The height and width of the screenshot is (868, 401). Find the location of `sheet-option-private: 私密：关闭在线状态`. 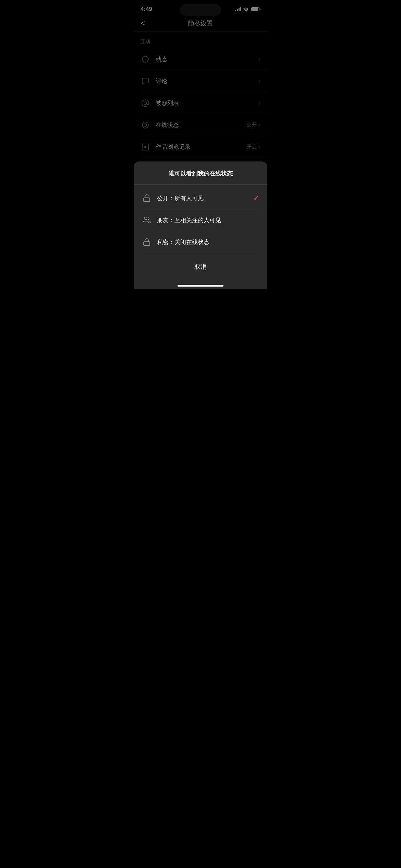

sheet-option-private: 私密：关闭在线状态 is located at coordinates (200, 242).